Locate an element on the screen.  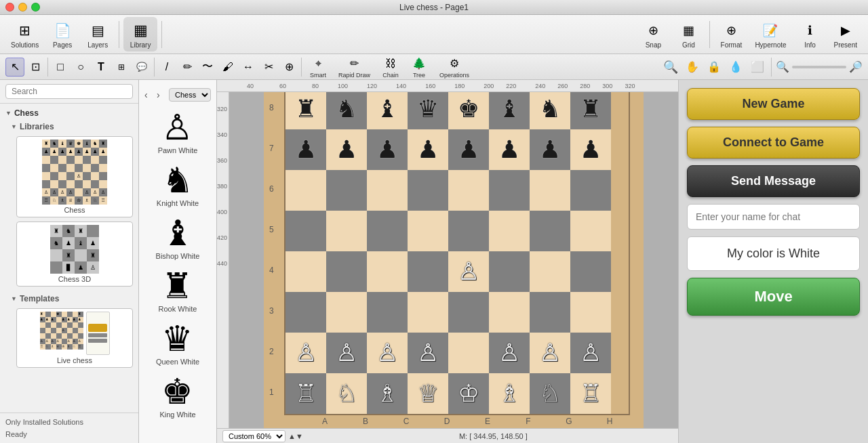
square-d8: ♛ is located at coordinates (428, 111).